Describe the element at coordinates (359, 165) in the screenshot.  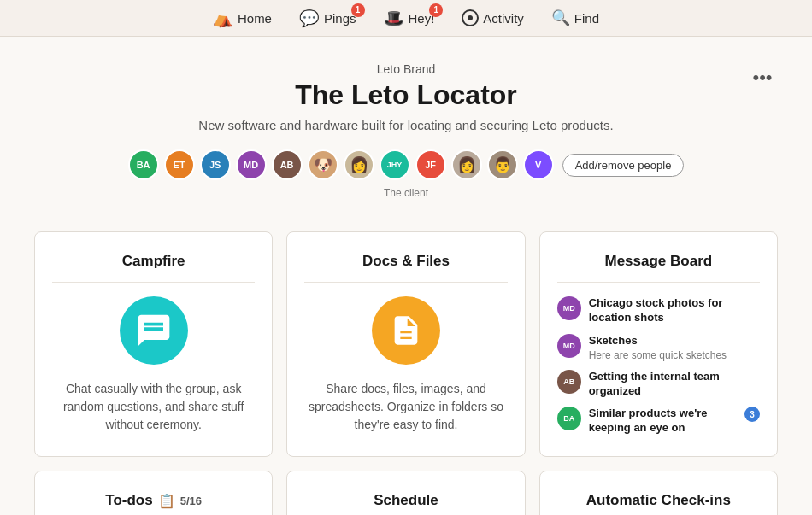
I see `avatar-woman1: 👩` at that location.